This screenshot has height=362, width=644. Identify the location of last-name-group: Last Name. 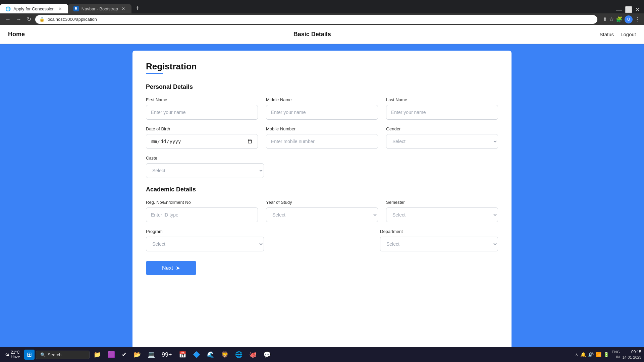
(442, 109).